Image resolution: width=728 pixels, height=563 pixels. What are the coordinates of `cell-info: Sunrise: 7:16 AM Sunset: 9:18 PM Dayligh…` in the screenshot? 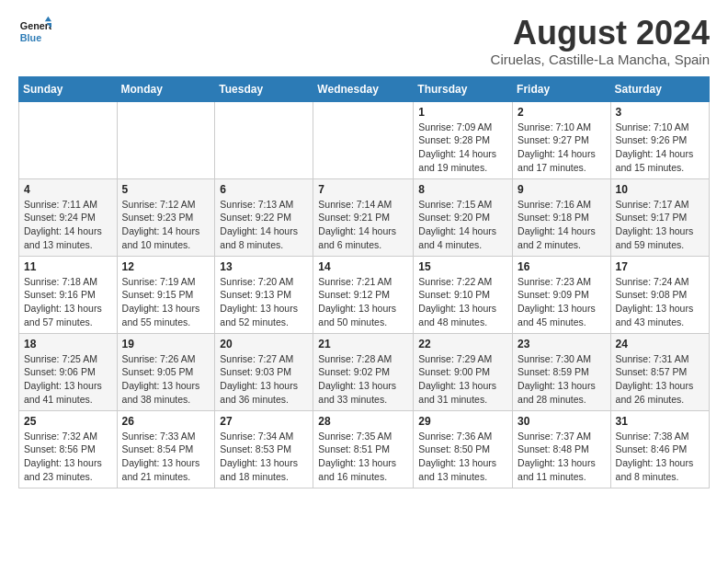 It's located at (562, 224).